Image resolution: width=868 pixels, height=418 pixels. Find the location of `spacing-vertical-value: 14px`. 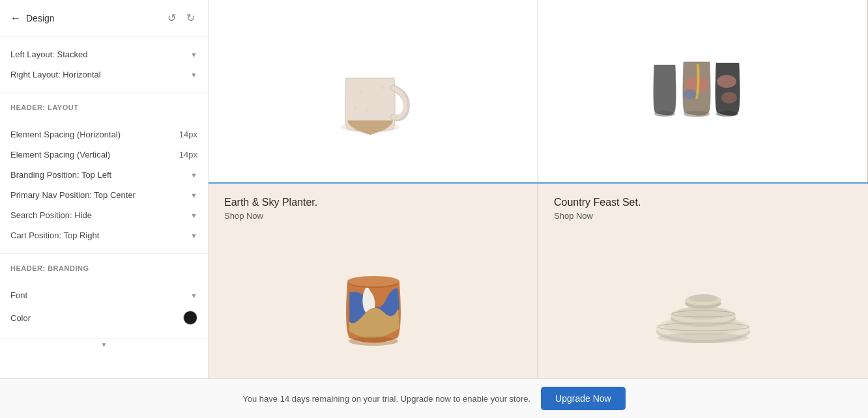

spacing-vertical-value: 14px is located at coordinates (188, 155).